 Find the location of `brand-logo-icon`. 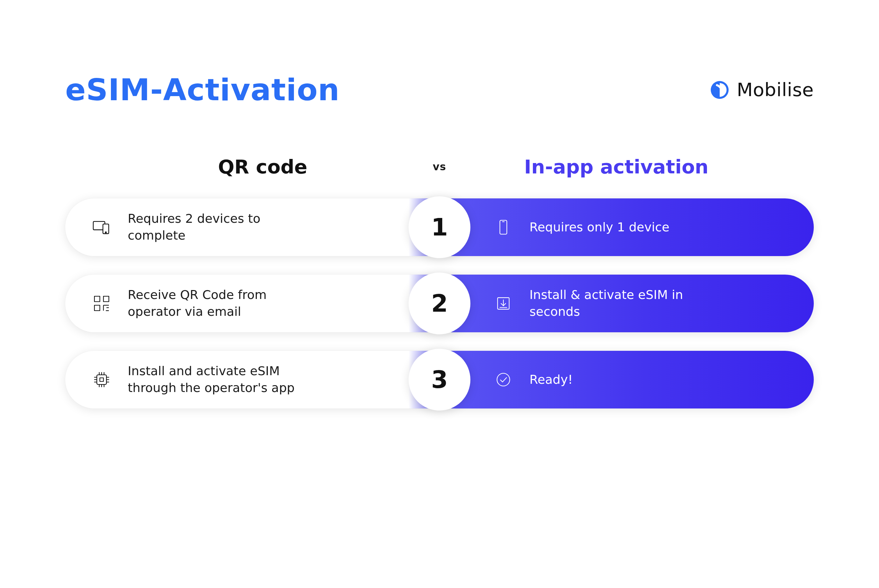

brand-logo-icon is located at coordinates (720, 90).